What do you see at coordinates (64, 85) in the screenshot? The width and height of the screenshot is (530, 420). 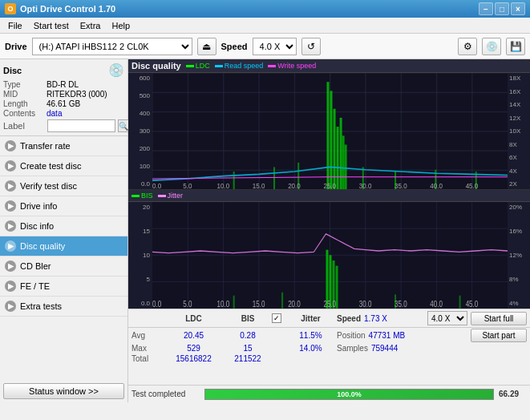 I see `disc-type-row: Type BD-R DL` at bounding box center [64, 85].